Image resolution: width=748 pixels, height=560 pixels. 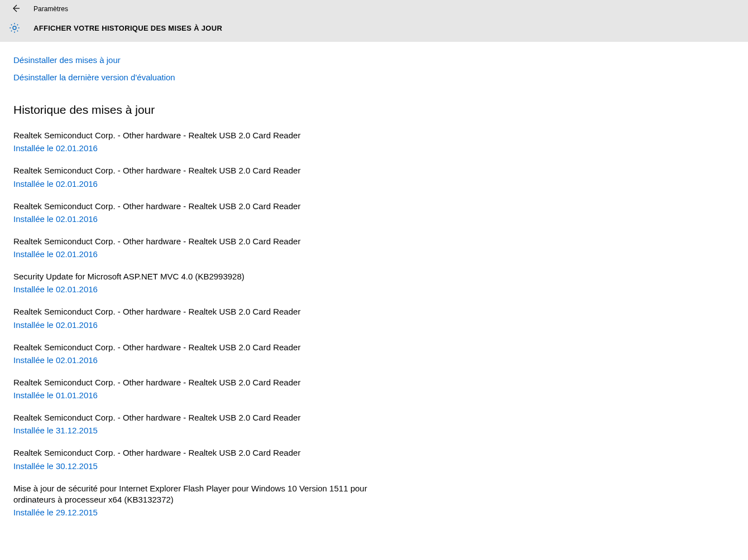 I want to click on update-title: Security Update for Microsoft ASP.NET MV…, so click(x=212, y=277).